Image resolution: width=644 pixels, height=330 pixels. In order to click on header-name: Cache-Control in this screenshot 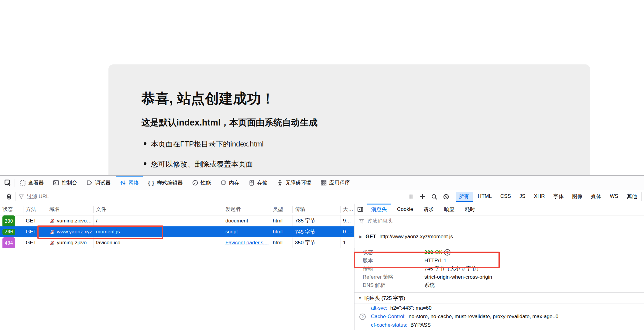, I will do `click(388, 317)`.